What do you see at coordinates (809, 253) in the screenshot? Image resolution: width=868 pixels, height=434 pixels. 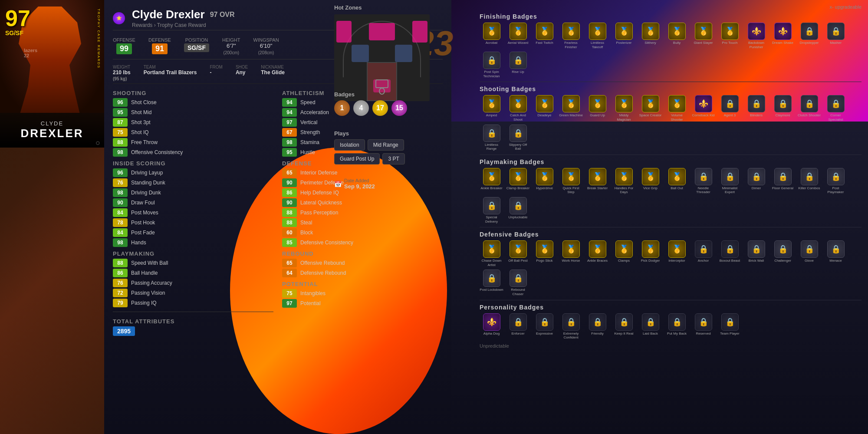 I see `badge-item-glove: 🔒Glove` at bounding box center [809, 253].